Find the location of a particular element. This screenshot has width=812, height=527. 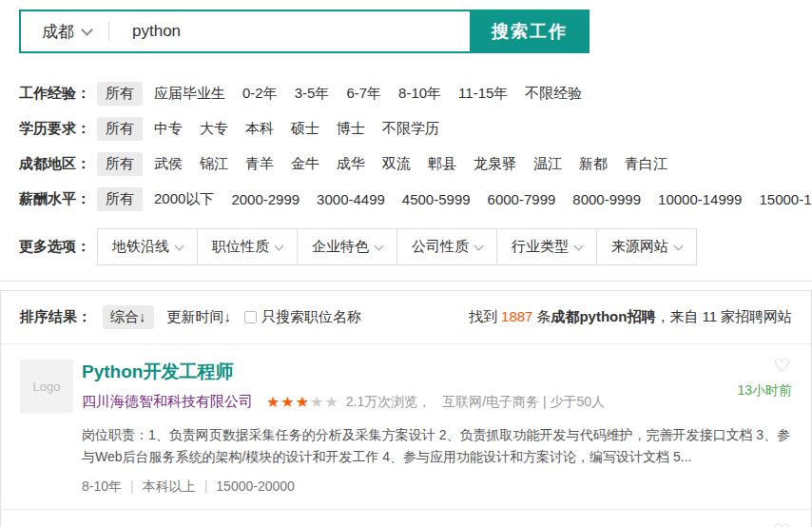

filter-option: 硕士 is located at coordinates (305, 129).